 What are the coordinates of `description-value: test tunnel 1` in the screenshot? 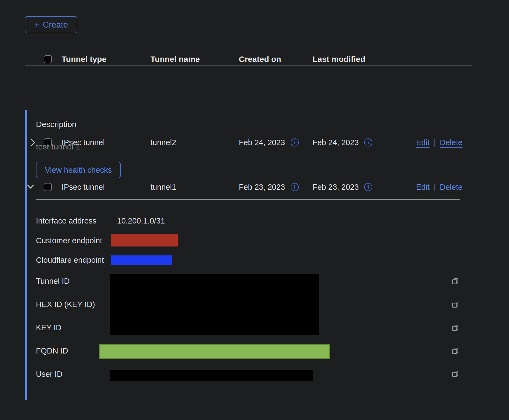 It's located at (58, 147).